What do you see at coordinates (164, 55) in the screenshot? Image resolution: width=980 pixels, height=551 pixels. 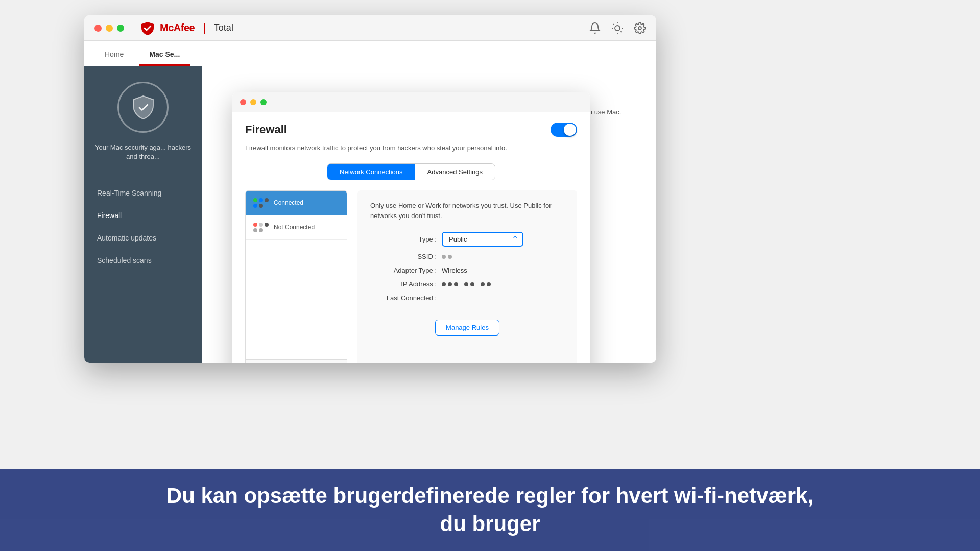 I see `tab-mac-security: Mac Se...` at bounding box center [164, 55].